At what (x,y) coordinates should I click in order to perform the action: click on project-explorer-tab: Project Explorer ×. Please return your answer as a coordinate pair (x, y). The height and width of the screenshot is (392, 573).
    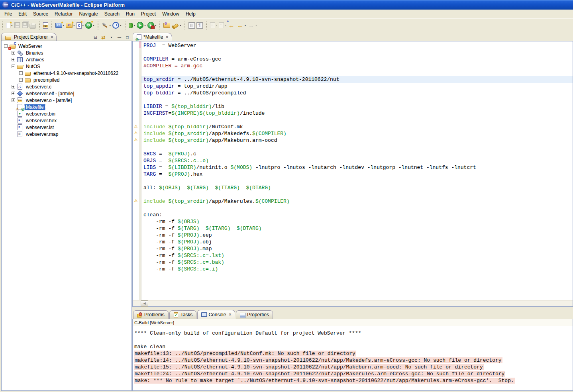
    Looking at the image, I should click on (29, 37).